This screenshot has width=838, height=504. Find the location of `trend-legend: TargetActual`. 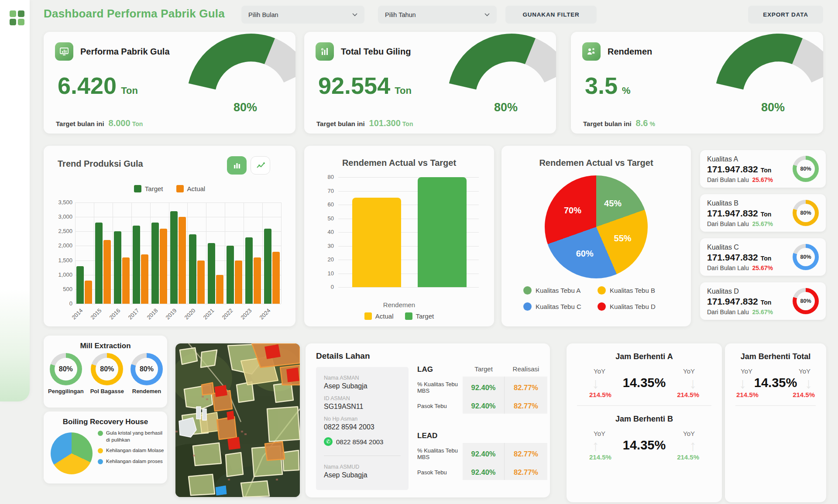

trend-legend: TargetActual is located at coordinates (169, 189).